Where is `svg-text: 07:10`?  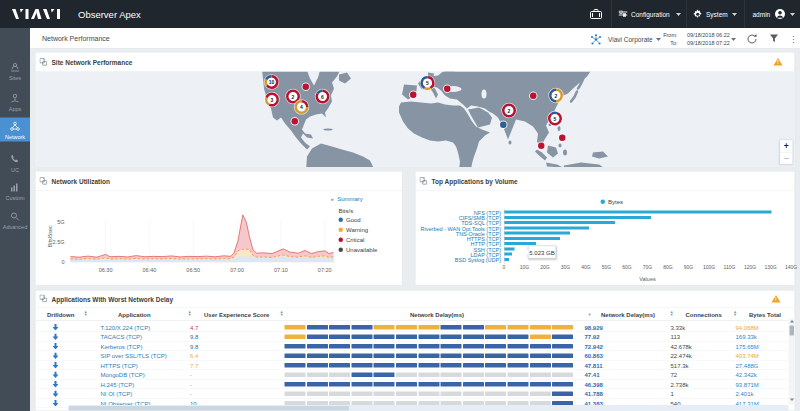 svg-text: 07:10 is located at coordinates (281, 270).